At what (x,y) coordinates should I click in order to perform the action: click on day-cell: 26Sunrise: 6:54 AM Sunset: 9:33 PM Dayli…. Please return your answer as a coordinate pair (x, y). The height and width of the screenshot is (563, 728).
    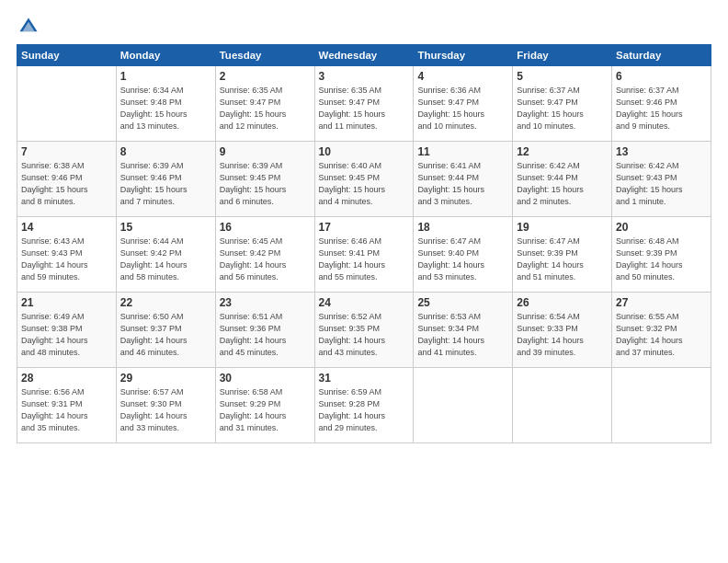
    Looking at the image, I should click on (563, 330).